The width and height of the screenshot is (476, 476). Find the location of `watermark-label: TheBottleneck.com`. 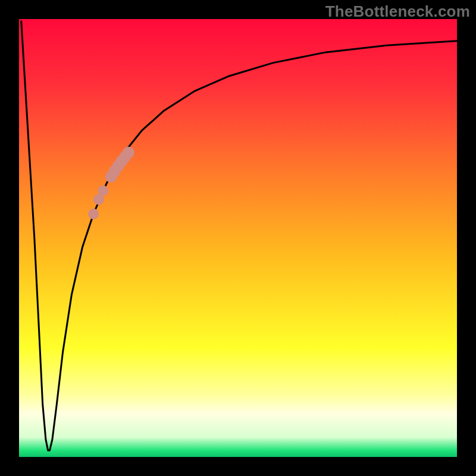

watermark-label: TheBottleneck.com is located at coordinates (397, 12).